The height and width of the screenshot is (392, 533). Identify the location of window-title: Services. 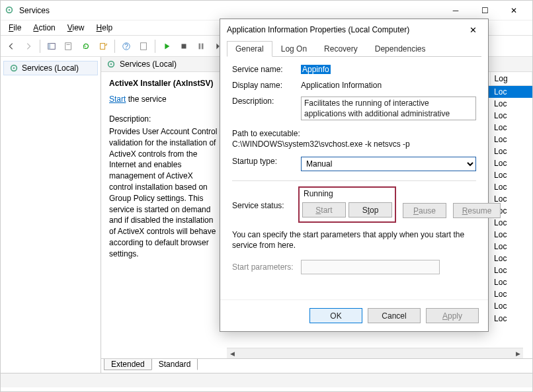
(230, 11).